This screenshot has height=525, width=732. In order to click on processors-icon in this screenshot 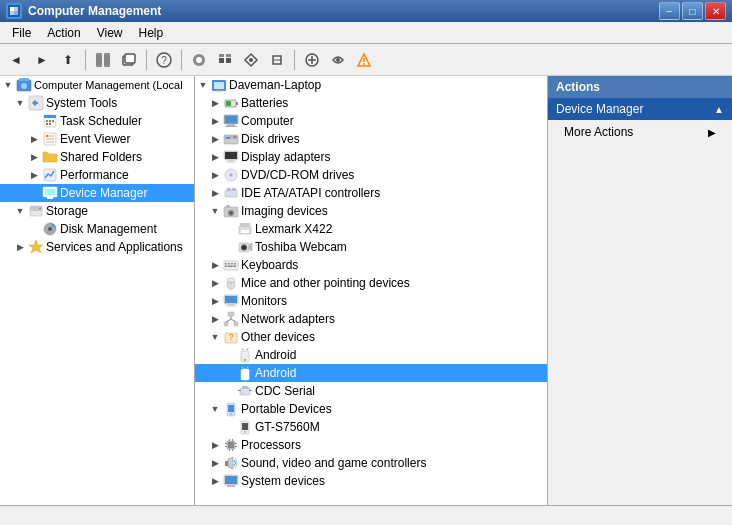, I will do `click(231, 445)`.